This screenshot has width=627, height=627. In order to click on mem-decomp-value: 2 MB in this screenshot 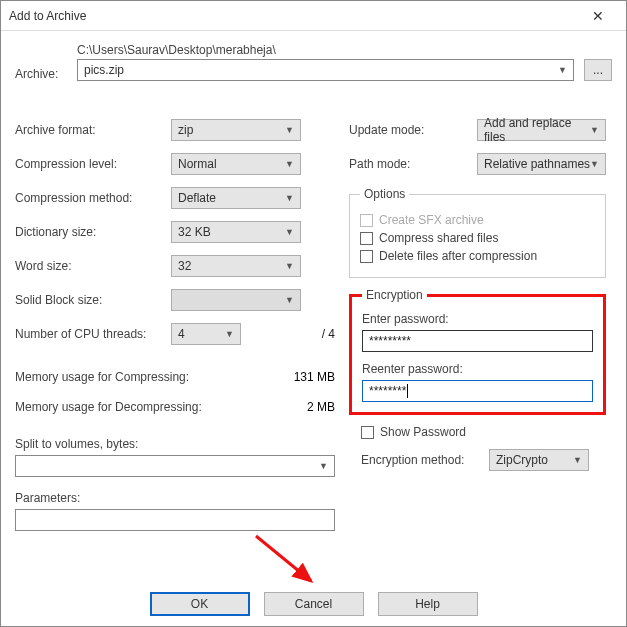, I will do `click(321, 407)`.